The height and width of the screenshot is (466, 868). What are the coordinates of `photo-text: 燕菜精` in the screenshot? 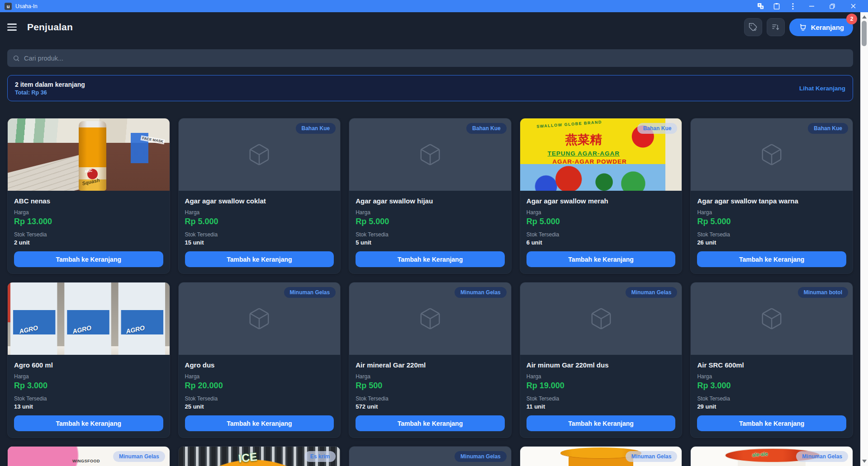 It's located at (583, 140).